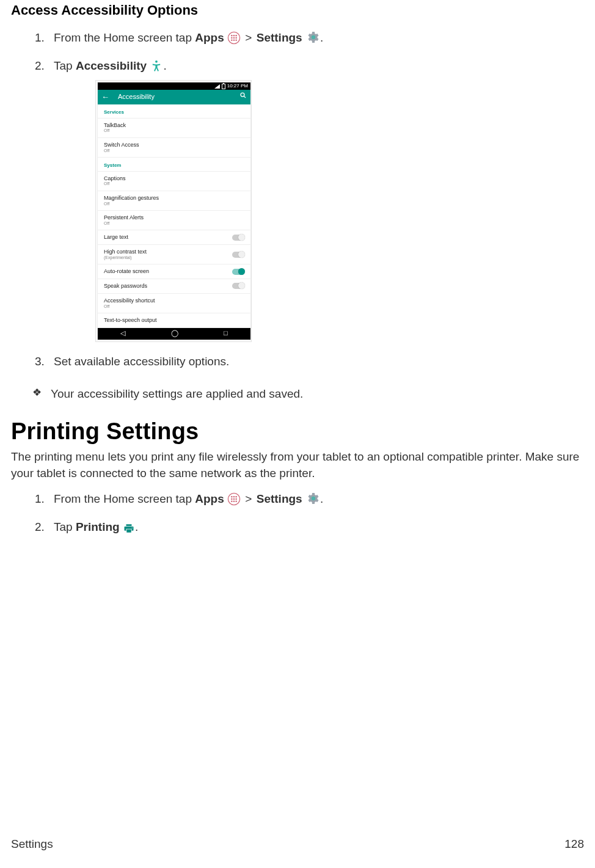 This screenshot has height=868, width=595. What do you see at coordinates (174, 238) in the screenshot?
I see `row-large-text: Large text` at bounding box center [174, 238].